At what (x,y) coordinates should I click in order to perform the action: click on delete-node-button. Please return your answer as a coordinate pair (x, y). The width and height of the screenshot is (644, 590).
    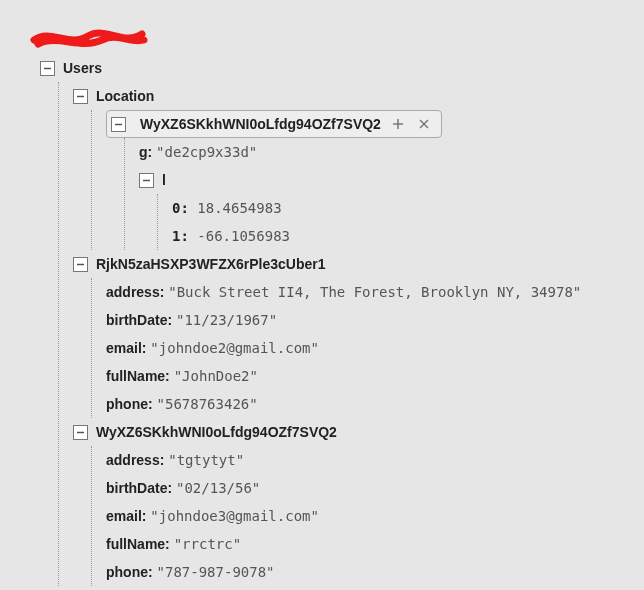
    Looking at the image, I should click on (424, 124).